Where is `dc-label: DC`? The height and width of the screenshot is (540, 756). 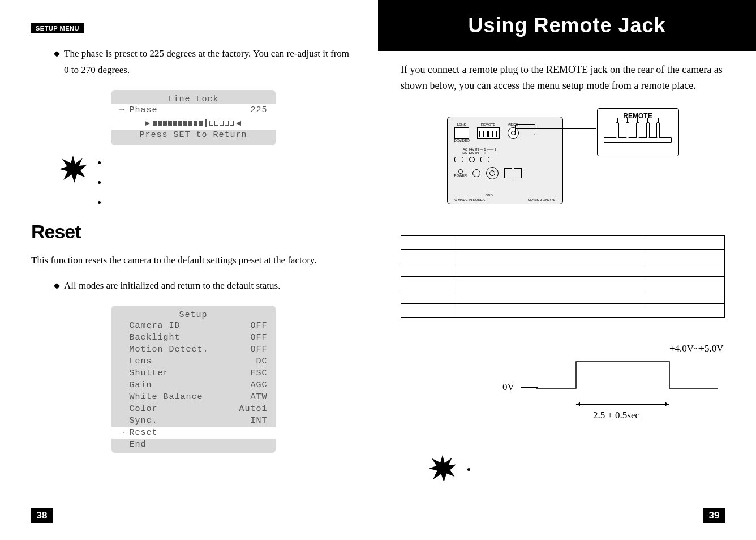 dc-label: DC is located at coordinates (457, 140).